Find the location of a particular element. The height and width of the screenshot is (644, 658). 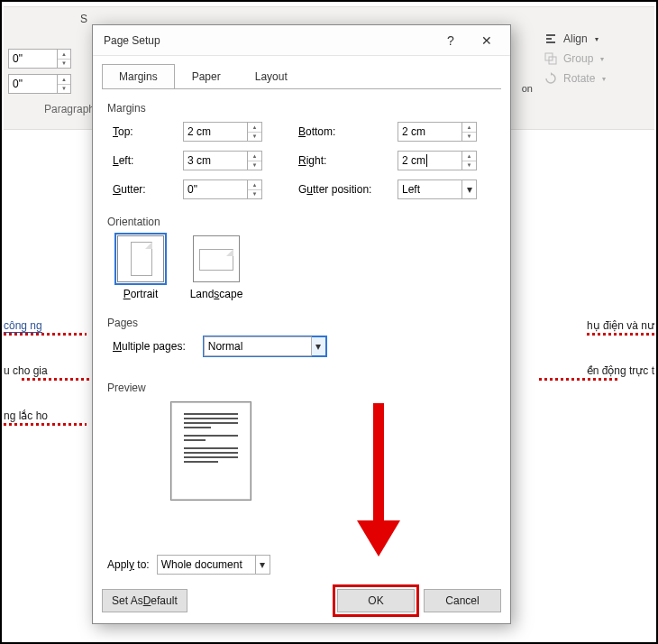

dialog-title: Page Setup is located at coordinates (269, 41).